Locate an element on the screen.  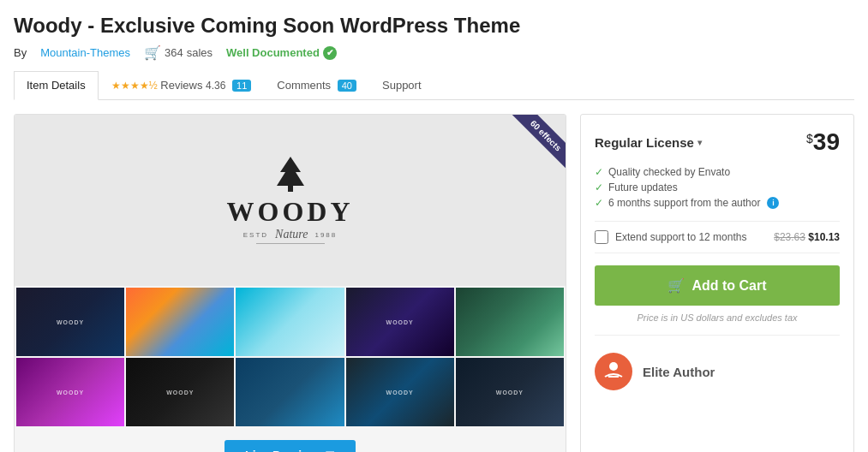
sales-info: 🛒 364 sales is located at coordinates (178, 53).